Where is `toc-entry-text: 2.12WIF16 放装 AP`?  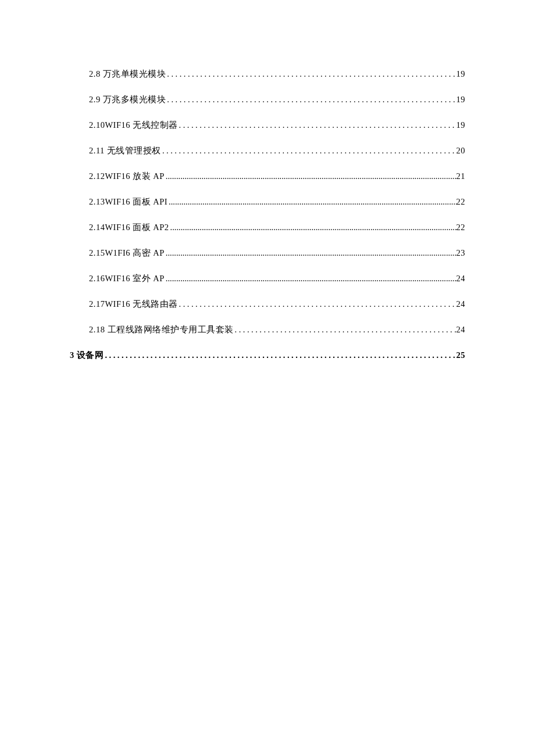 toc-entry-text: 2.12WIF16 放装 AP is located at coordinates (127, 177).